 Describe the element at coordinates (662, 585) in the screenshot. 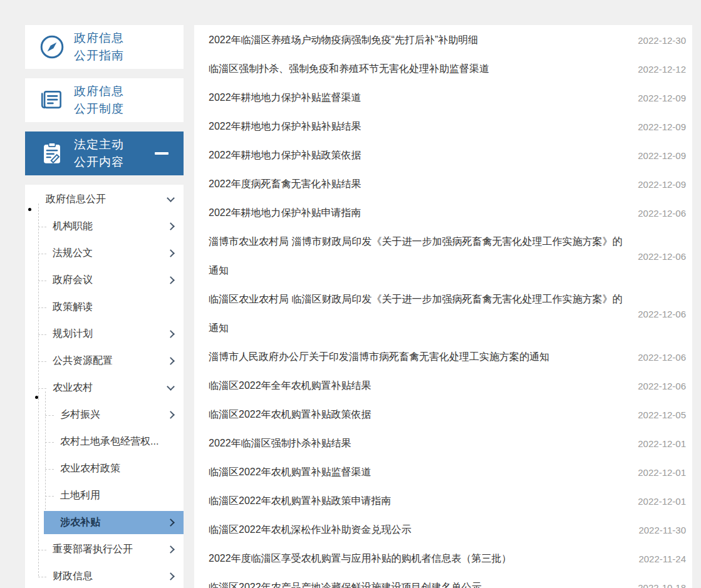

I see `article-date: 2022-10-18` at that location.